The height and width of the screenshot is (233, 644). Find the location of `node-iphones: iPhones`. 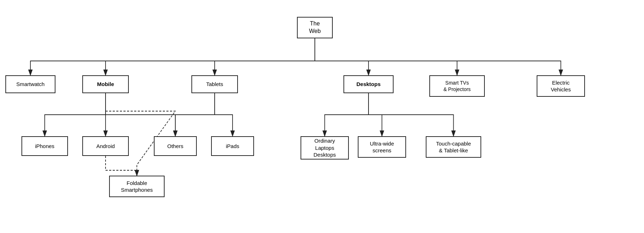

node-iphones: iPhones is located at coordinates (45, 146).